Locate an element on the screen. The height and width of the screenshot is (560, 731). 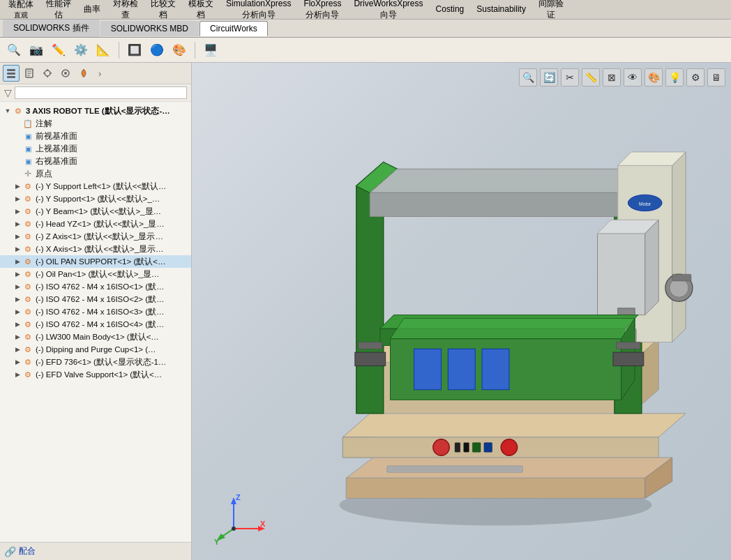
tree-btn-appearance is located at coordinates (84, 73).